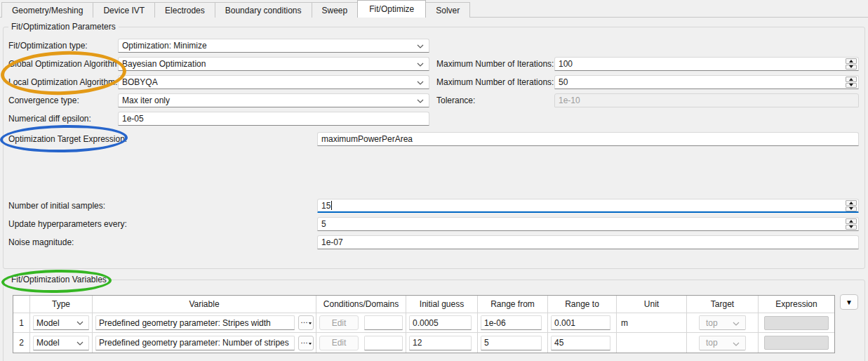 The image size is (868, 361). What do you see at coordinates (164, 46) in the screenshot?
I see `fit-type-value: Optimization: Minimize` at bounding box center [164, 46].